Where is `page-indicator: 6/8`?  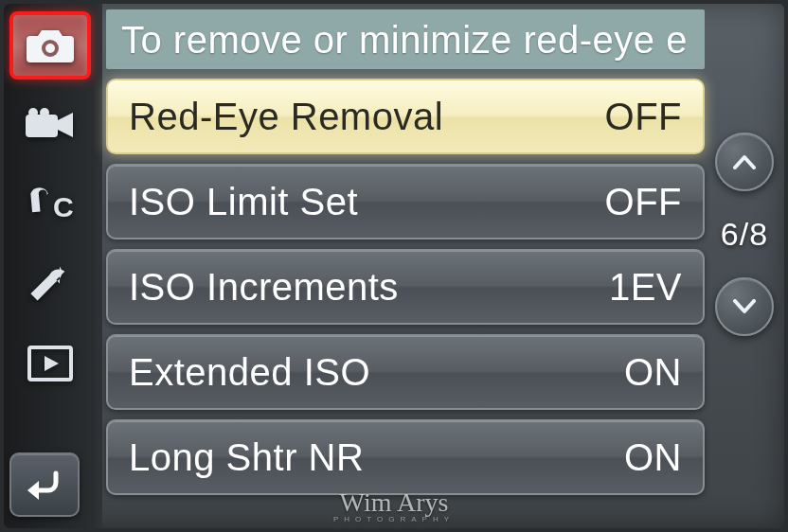 page-indicator: 6/8 is located at coordinates (744, 235).